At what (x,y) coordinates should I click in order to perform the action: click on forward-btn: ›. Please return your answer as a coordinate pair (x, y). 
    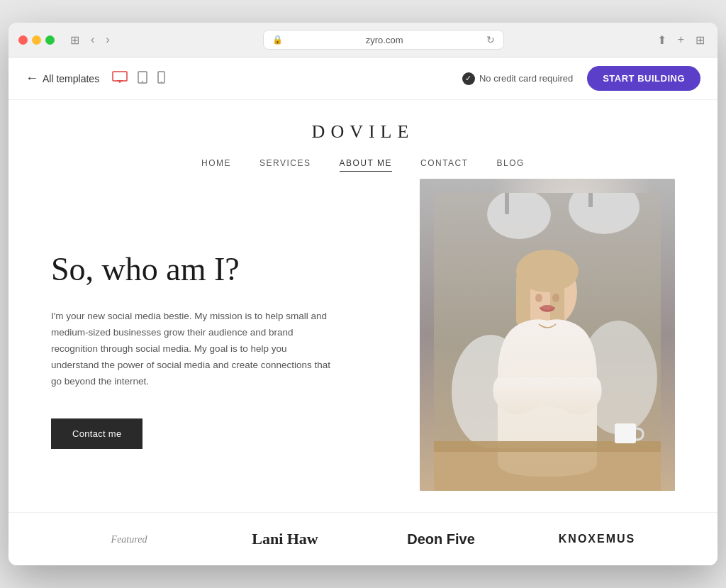
    Looking at the image, I should click on (108, 40).